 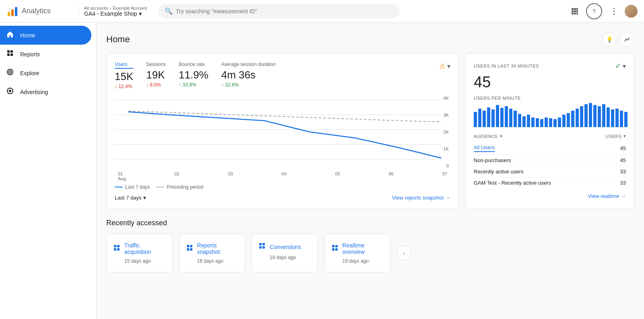 I want to click on metric-label-bounce: Bounce rate, so click(x=194, y=64).